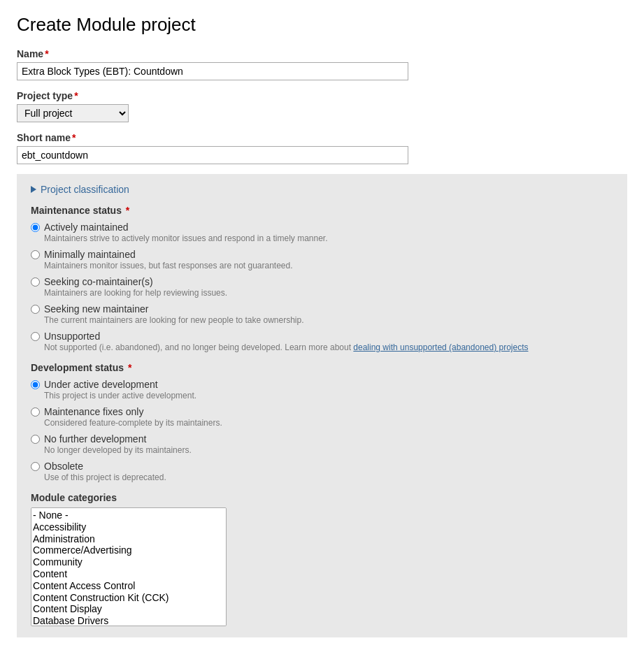 Image resolution: width=644 pixels, height=650 pixels. What do you see at coordinates (322, 390) in the screenshot?
I see `radio-under-active-development: Under active development This project is…` at bounding box center [322, 390].